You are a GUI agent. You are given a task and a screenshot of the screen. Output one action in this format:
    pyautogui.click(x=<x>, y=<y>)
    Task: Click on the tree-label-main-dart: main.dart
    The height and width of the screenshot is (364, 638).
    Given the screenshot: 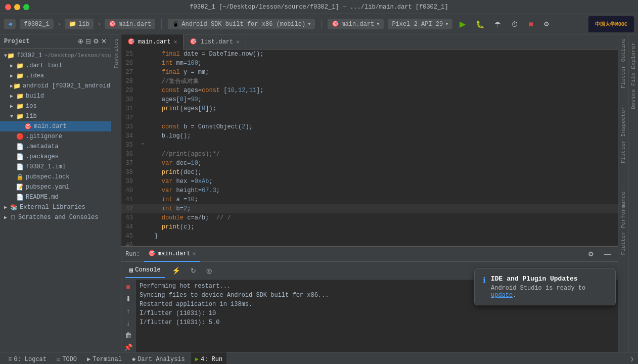 What is the action you would take?
    pyautogui.click(x=51, y=126)
    